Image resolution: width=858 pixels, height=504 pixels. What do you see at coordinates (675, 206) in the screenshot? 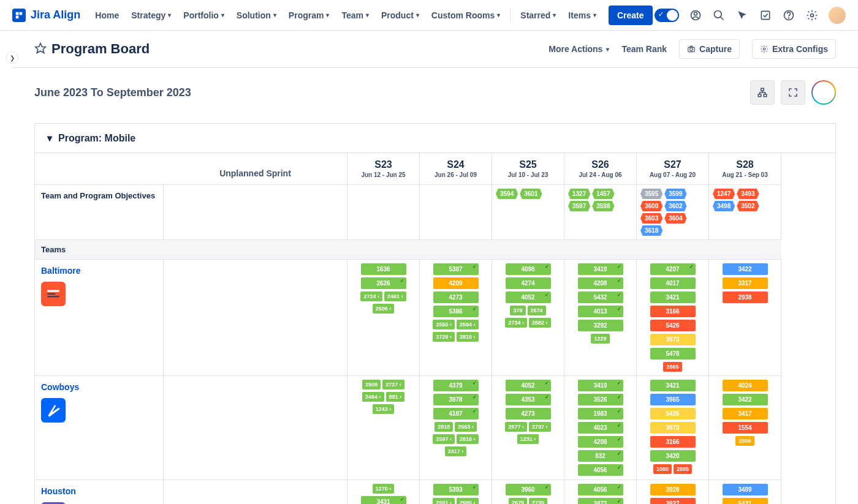
I see `objective-item: 3602` at bounding box center [675, 206].